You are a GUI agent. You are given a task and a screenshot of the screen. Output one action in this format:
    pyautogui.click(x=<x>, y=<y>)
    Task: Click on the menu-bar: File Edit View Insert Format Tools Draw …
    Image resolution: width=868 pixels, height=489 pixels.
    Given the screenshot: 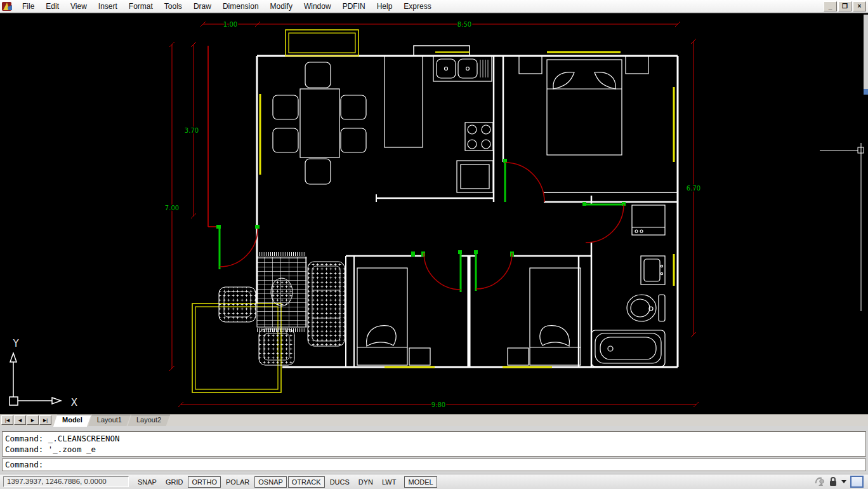 What is the action you would take?
    pyautogui.click(x=434, y=7)
    